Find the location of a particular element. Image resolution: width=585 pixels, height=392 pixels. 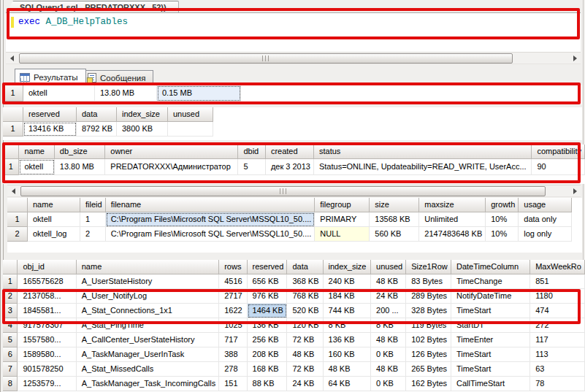

grid-cell: дек 3 2013 is located at coordinates (290, 167).